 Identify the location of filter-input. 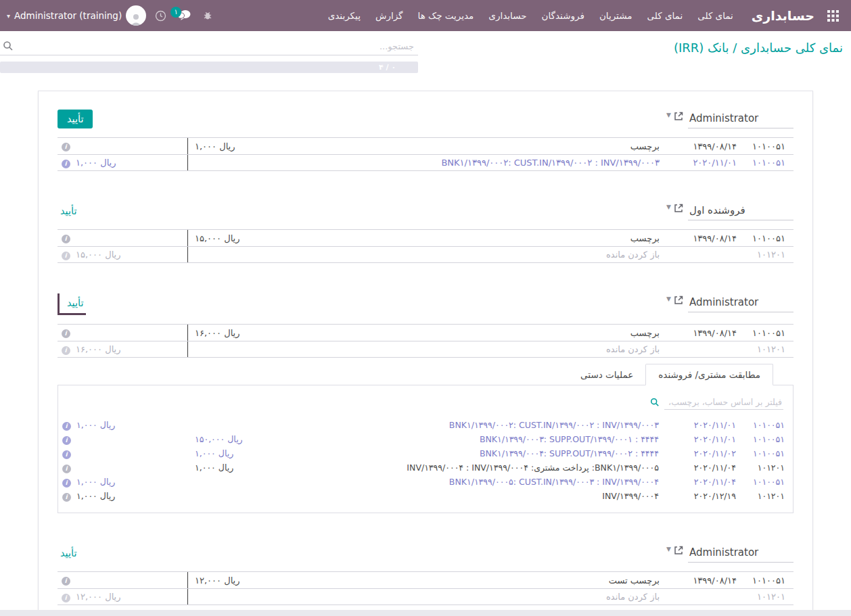
(724, 402).